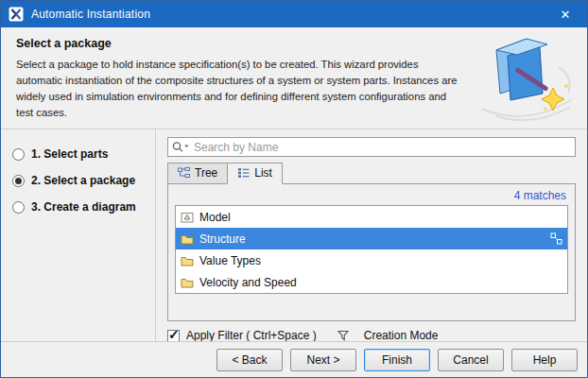 This screenshot has height=378, width=588. I want to click on list-item-label: Velocity and Speed, so click(248, 283).